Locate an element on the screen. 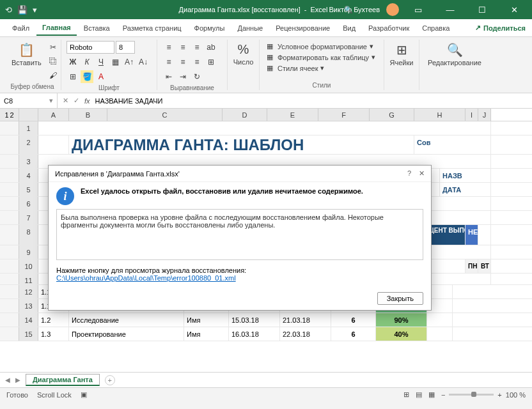 The width and height of the screenshot is (532, 409). col-header: D is located at coordinates (245, 115).